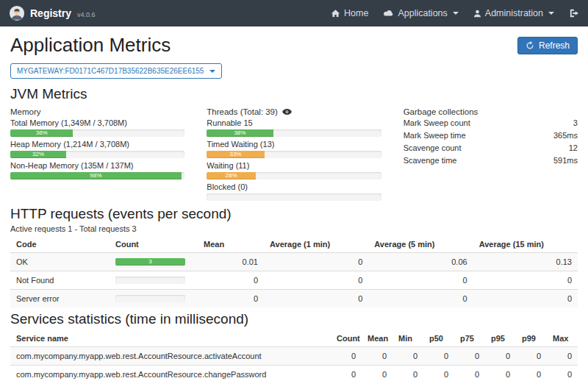 The image size is (588, 381). What do you see at coordinates (294, 281) in the screenshot?
I see `table-row: Not Found 0 0 0 0` at bounding box center [294, 281].